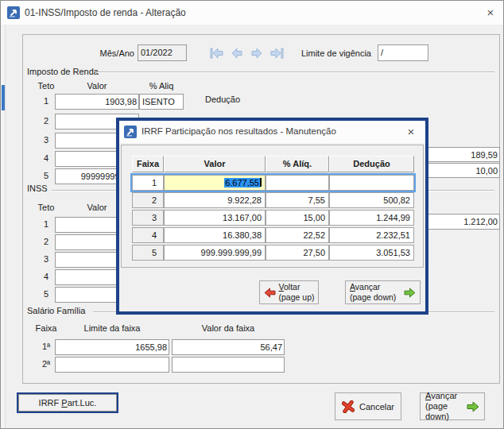 The image size is (504, 429). Describe the element at coordinates (215, 235) in the screenshot. I see `grid-cell-valor: 16.380,38` at that location.